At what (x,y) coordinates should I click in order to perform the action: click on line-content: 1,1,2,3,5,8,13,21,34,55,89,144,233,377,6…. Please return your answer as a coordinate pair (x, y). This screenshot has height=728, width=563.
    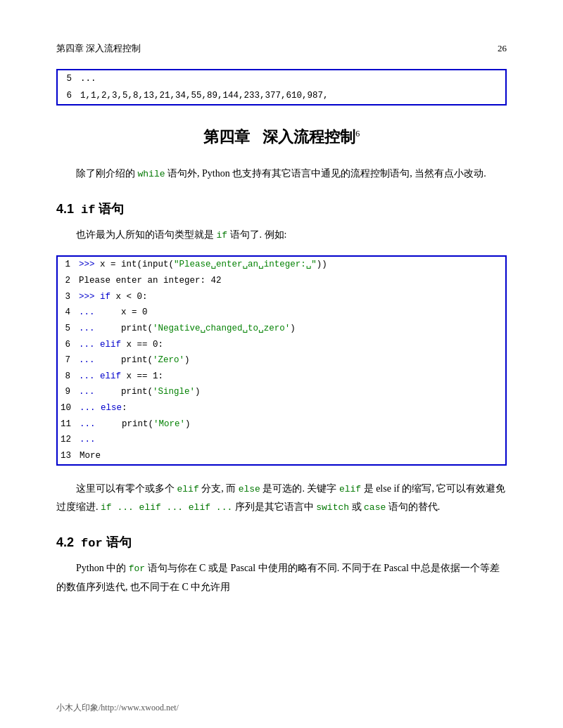
    Looking at the image, I should click on (204, 96).